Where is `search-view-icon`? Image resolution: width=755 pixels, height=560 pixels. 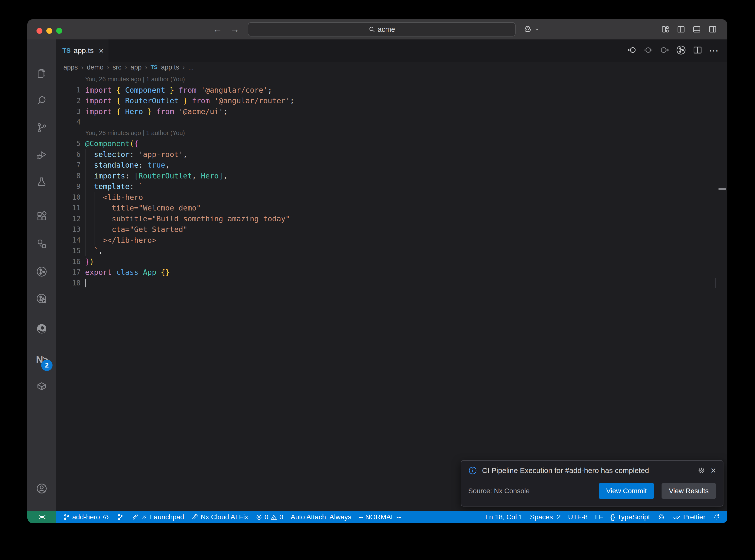 search-view-icon is located at coordinates (41, 100).